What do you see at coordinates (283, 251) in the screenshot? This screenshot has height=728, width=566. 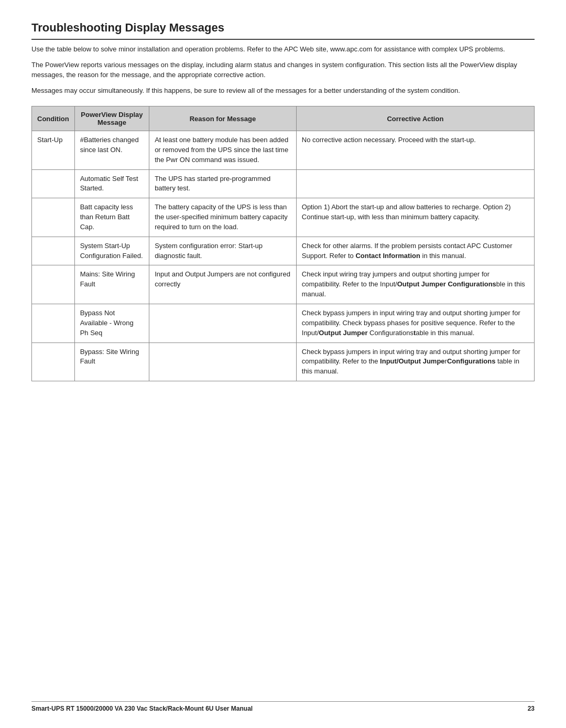 I see `table-row: System Start-Up Configuration Failed.Sys…` at bounding box center [283, 251].